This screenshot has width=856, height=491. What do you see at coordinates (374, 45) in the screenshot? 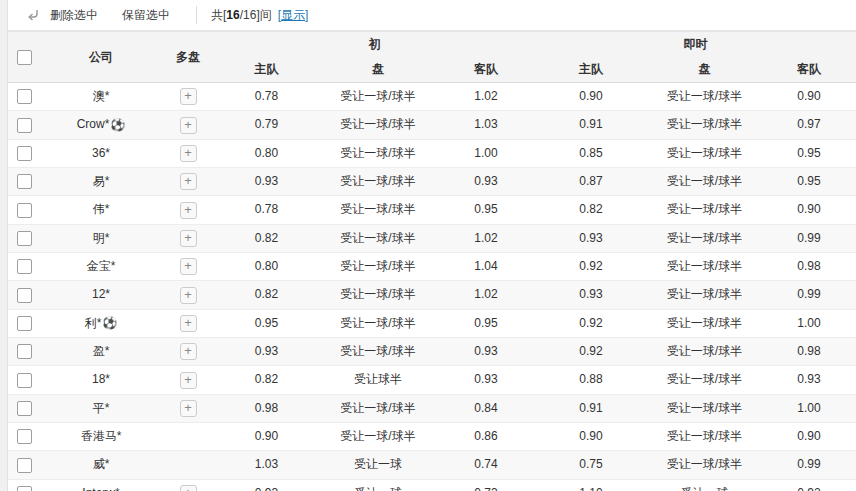
I see `header-group-initial: 初` at bounding box center [374, 45].